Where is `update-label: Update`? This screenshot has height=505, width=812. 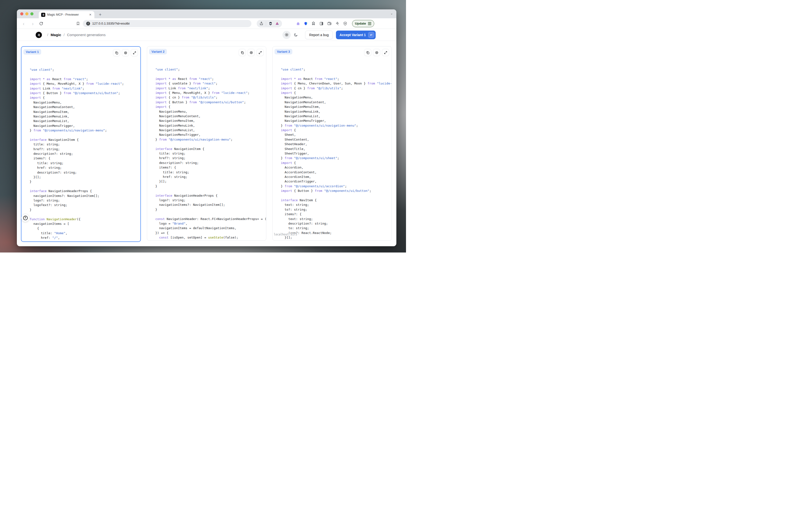 update-label: Update is located at coordinates (360, 23).